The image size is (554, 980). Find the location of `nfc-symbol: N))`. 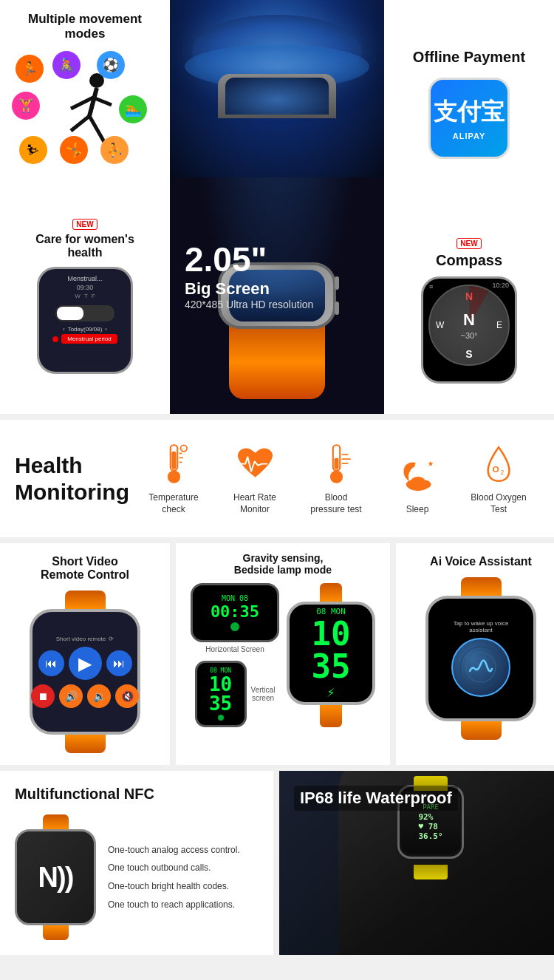

nfc-symbol: N)) is located at coordinates (56, 878).